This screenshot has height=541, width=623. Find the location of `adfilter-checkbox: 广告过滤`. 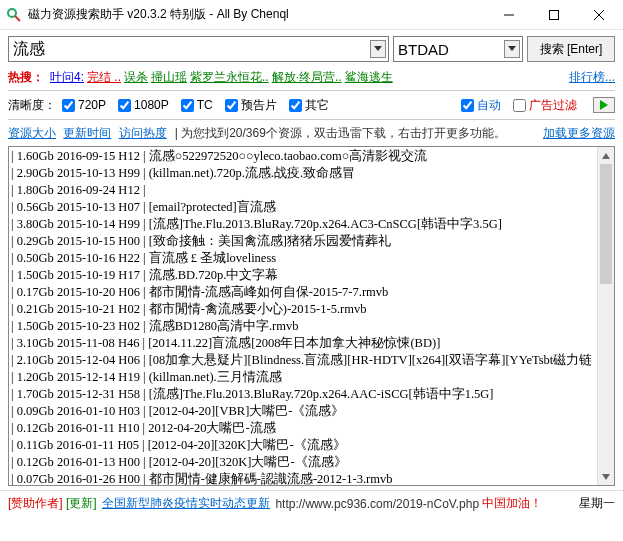

adfilter-checkbox: 广告过滤 is located at coordinates (545, 106).